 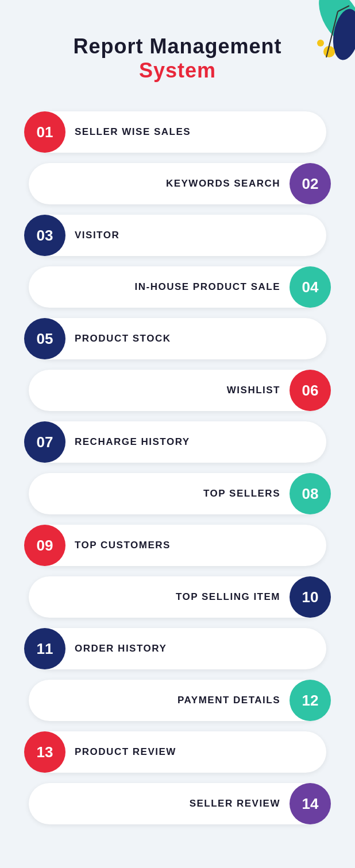 I want to click on menu-item-13: 13PRODUCT REVIEW, so click(x=178, y=752).